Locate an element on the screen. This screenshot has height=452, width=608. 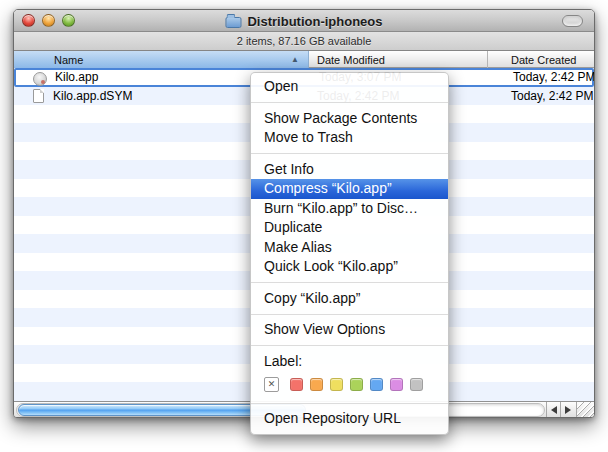
menu-item-compress: Compress “Kilo.app” is located at coordinates (350, 189).